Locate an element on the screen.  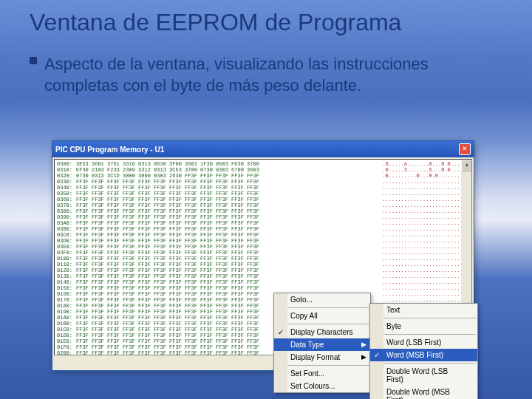
menu-label: Display Format is located at coordinates (315, 358).